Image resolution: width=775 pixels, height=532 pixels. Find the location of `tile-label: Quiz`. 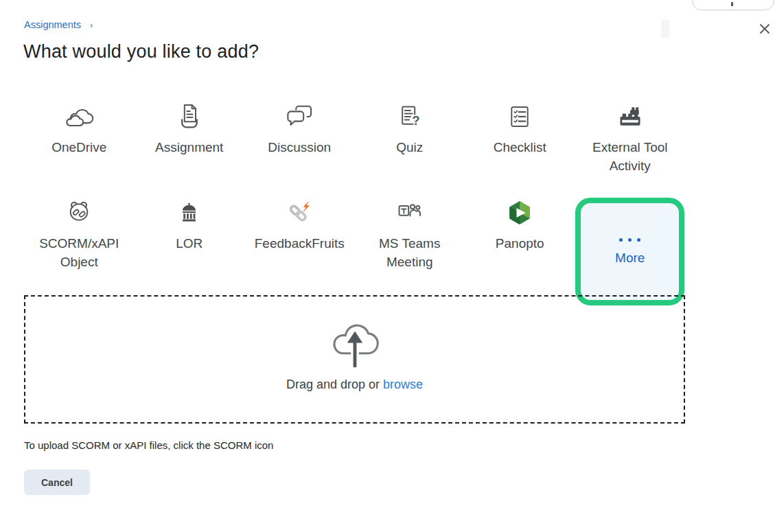

tile-label: Quiz is located at coordinates (409, 147).